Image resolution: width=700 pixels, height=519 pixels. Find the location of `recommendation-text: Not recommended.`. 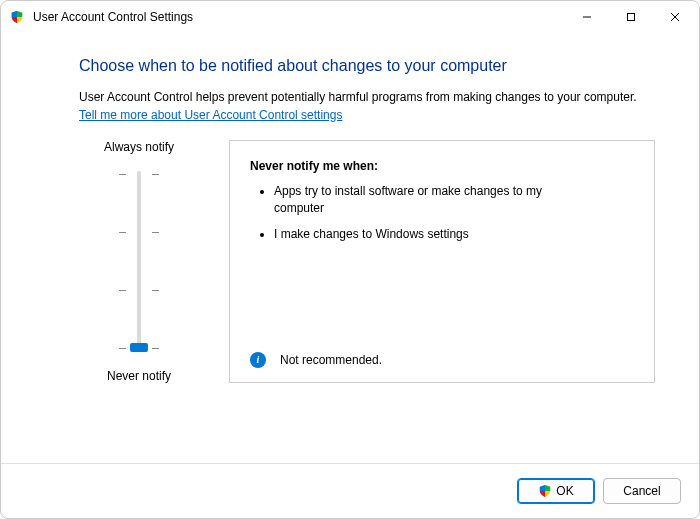

recommendation-text: Not recommended. is located at coordinates (331, 360).